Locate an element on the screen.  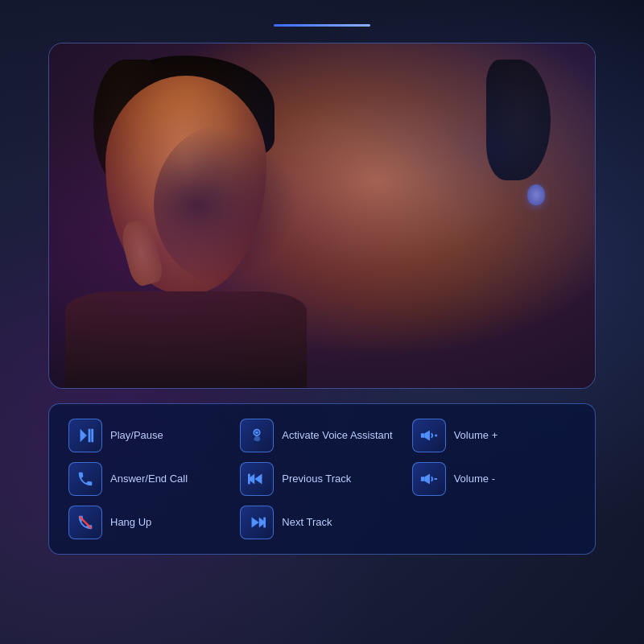
play-pause-label: Play/Pause is located at coordinates (137, 436).